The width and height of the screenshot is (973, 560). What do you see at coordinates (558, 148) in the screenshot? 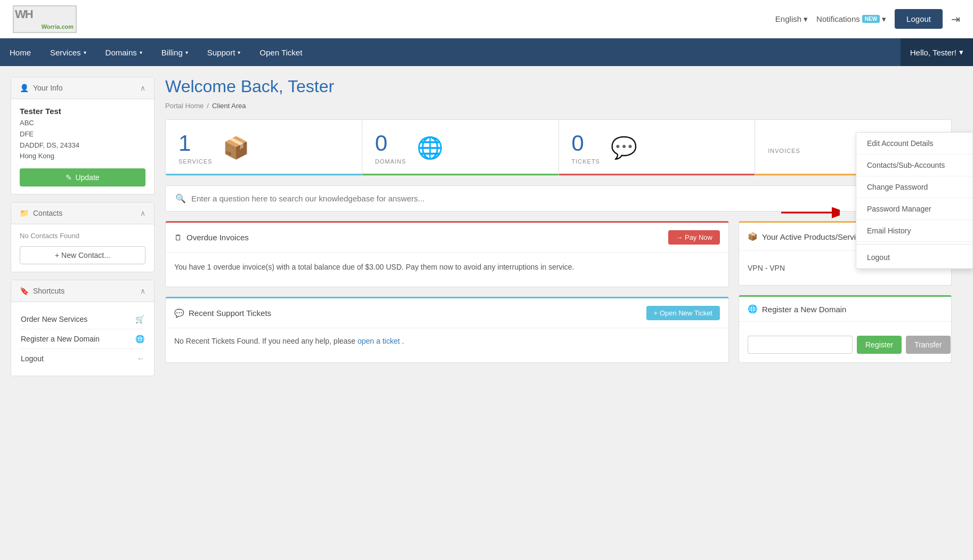
I see `stats-row: 1 SERVICES 📦 0 DOMAINS 🌐 0 TICKETS` at bounding box center [558, 148].